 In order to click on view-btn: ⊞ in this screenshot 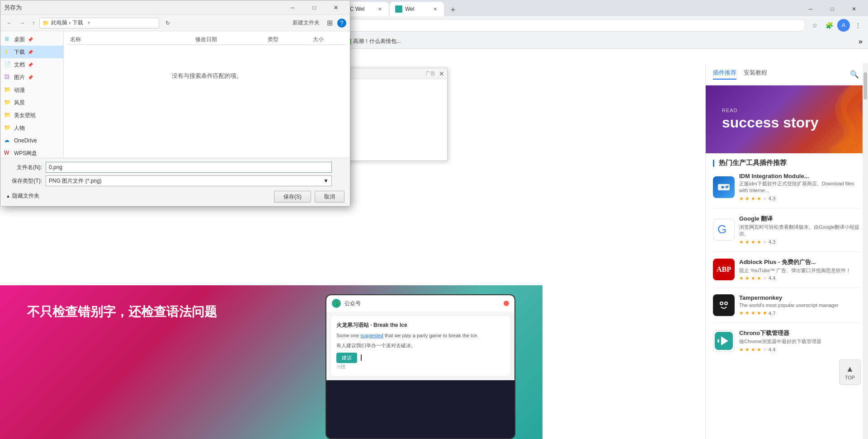, I will do `click(330, 23)`.